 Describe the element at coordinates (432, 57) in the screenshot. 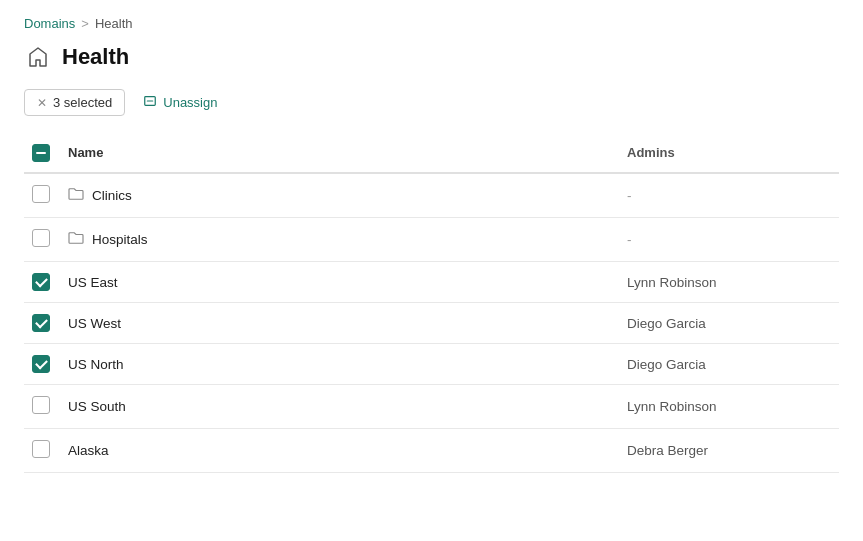

I see `page-header: Health` at that location.